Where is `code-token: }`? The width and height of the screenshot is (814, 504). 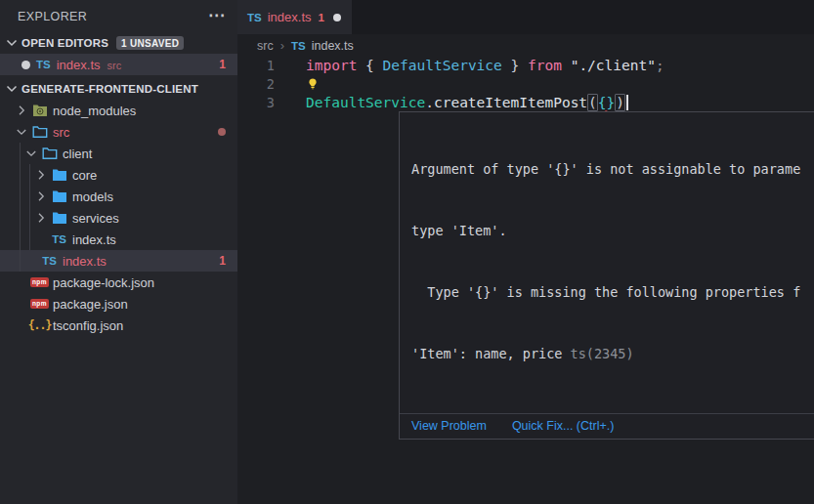
code-token: } is located at coordinates (515, 65).